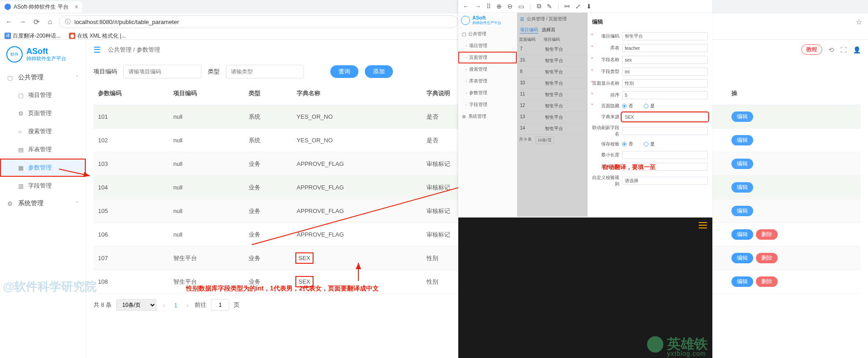 This screenshot has width=868, height=358. I want to click on overlay-sidebar-item: ·搜索管理, so click(487, 69).